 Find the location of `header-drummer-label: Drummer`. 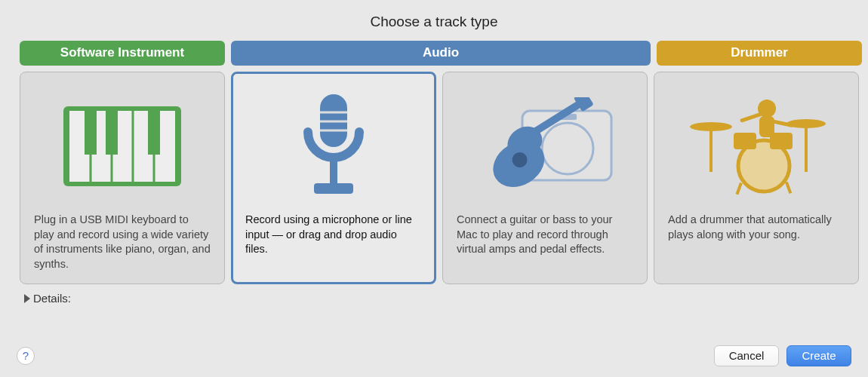

header-drummer-label: Drummer is located at coordinates (759, 53).